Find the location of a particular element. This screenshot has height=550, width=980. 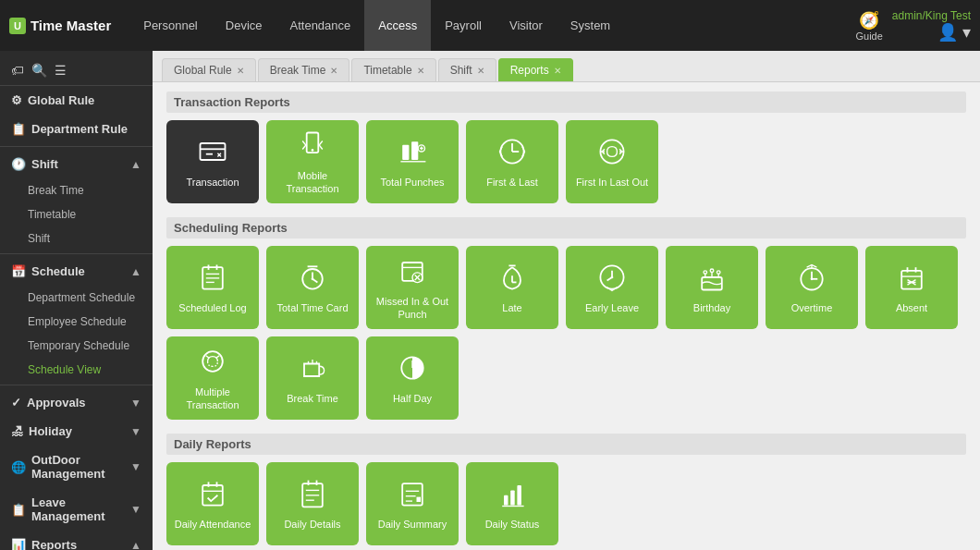

daily-status-label: Daily Status is located at coordinates (512, 525).